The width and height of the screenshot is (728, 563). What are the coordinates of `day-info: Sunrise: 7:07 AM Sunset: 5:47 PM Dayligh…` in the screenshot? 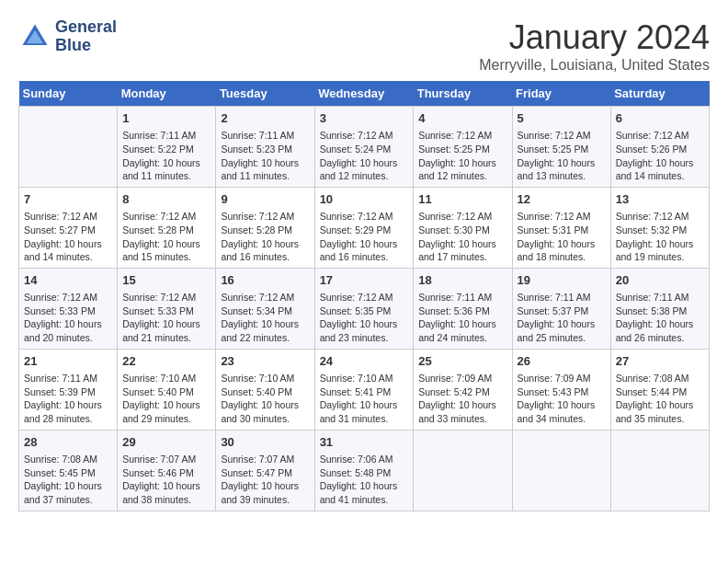 It's located at (265, 480).